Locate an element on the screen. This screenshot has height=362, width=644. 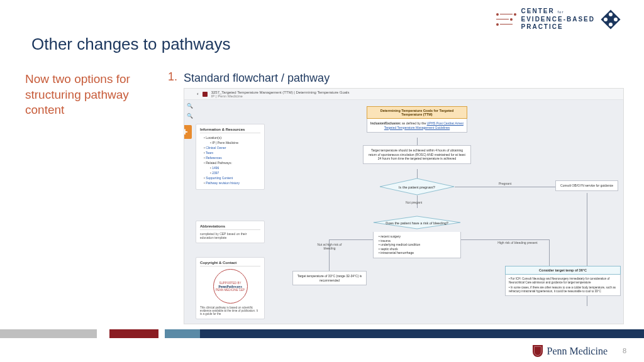
info-link: Clinical Owner is located at coordinates (232, 148).